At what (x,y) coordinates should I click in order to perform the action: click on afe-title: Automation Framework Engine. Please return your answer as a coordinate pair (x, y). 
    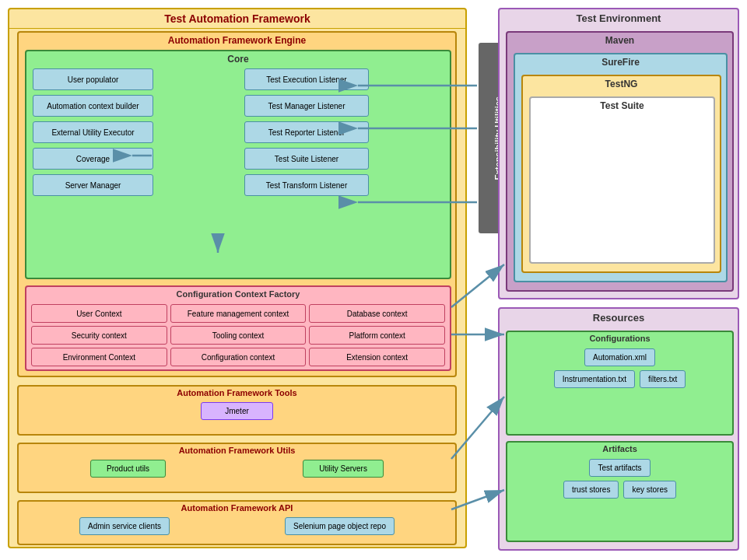
    Looking at the image, I should click on (237, 40).